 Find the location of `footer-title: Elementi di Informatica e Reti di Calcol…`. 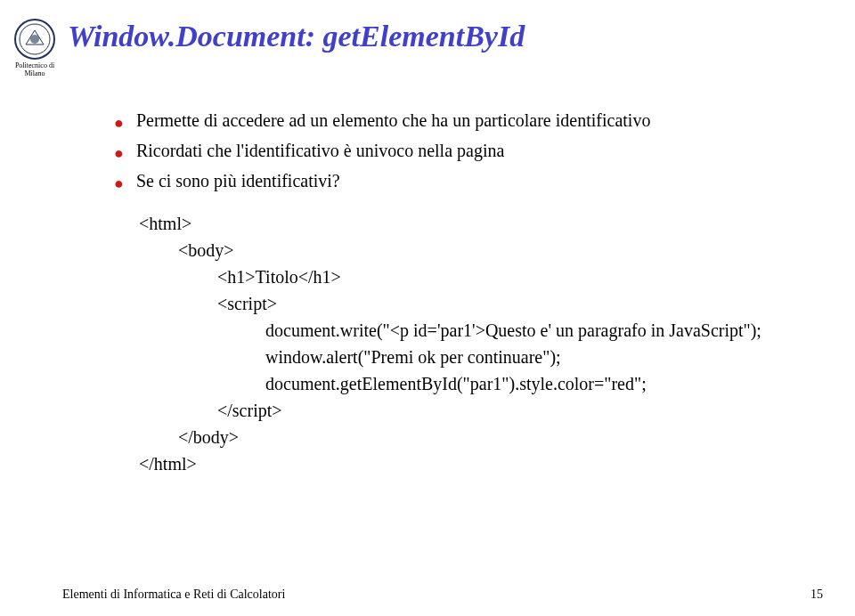

footer-title: Elementi di Informatica e Reti di Calcol… is located at coordinates (174, 595).